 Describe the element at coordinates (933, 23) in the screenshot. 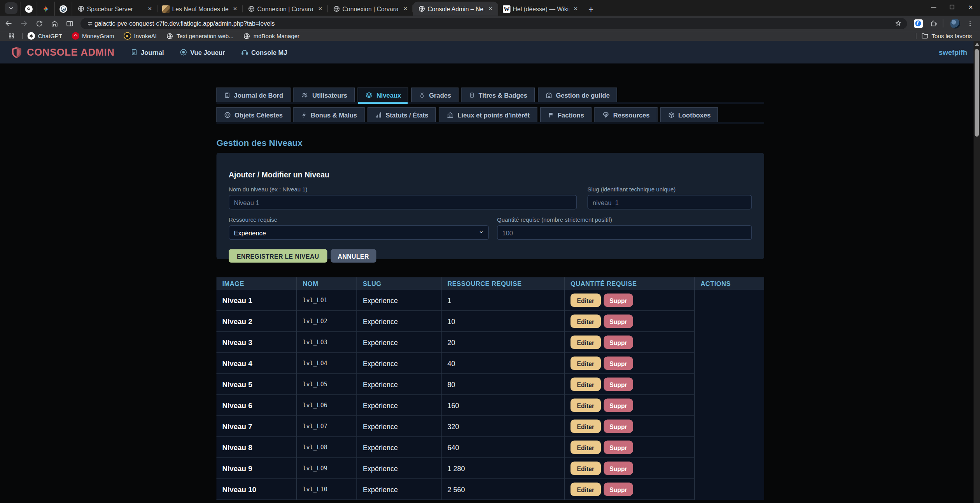

I see `extensions-puzzle-icon` at that location.